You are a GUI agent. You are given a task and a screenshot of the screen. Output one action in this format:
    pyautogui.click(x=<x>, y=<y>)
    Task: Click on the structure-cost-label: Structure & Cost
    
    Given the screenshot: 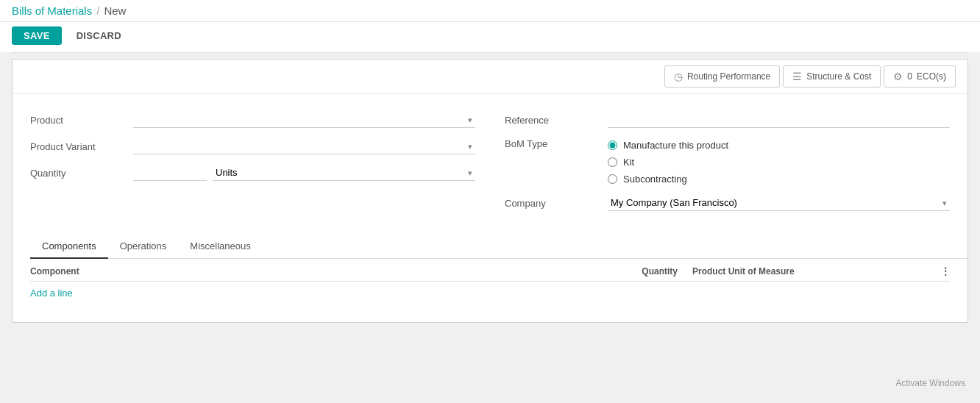 What is the action you would take?
    pyautogui.click(x=839, y=76)
    